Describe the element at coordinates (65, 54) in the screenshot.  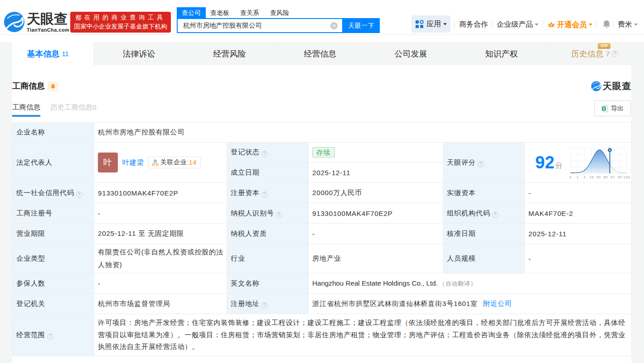
I see `tab-count: 11` at that location.